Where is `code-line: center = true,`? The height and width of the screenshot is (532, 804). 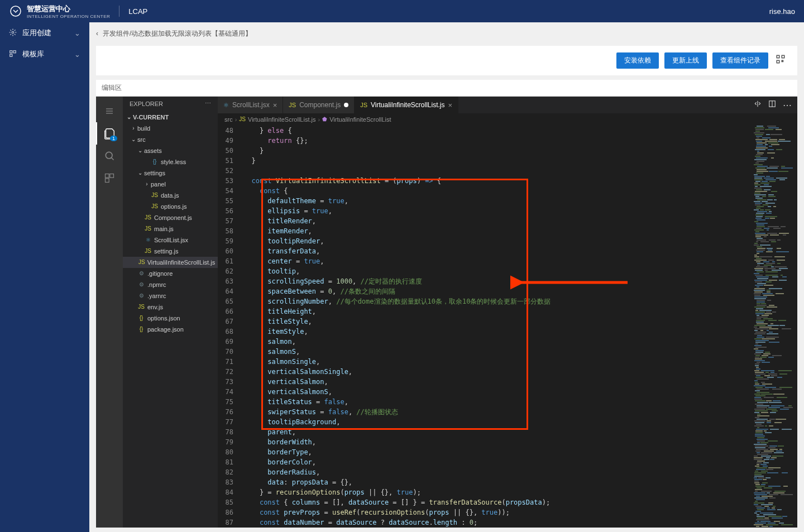
code-line: center = true, is located at coordinates (491, 261).